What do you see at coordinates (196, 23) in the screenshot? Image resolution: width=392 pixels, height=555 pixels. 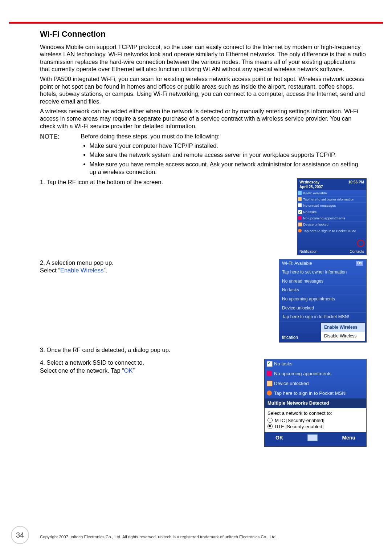 I see `top-accent-bar` at bounding box center [196, 23].